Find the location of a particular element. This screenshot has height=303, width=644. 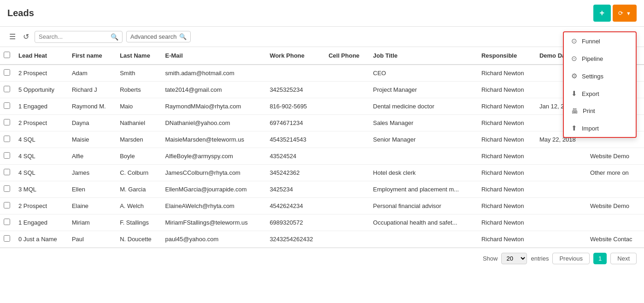

top-bar: Leads + ⟳ ▼ is located at coordinates (322, 13).